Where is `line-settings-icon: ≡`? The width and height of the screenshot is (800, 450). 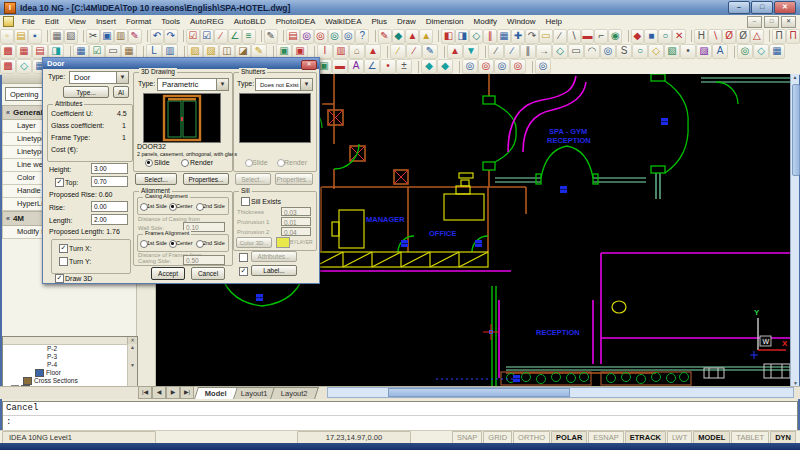 line-settings-icon: ≡ is located at coordinates (249, 36).